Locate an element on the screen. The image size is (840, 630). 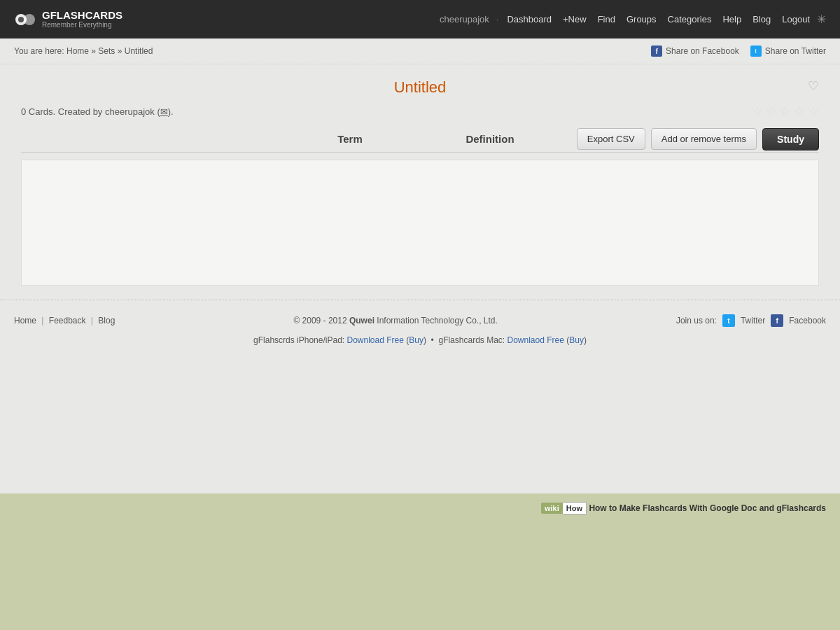
nav-blog: Blog is located at coordinates (762, 20).